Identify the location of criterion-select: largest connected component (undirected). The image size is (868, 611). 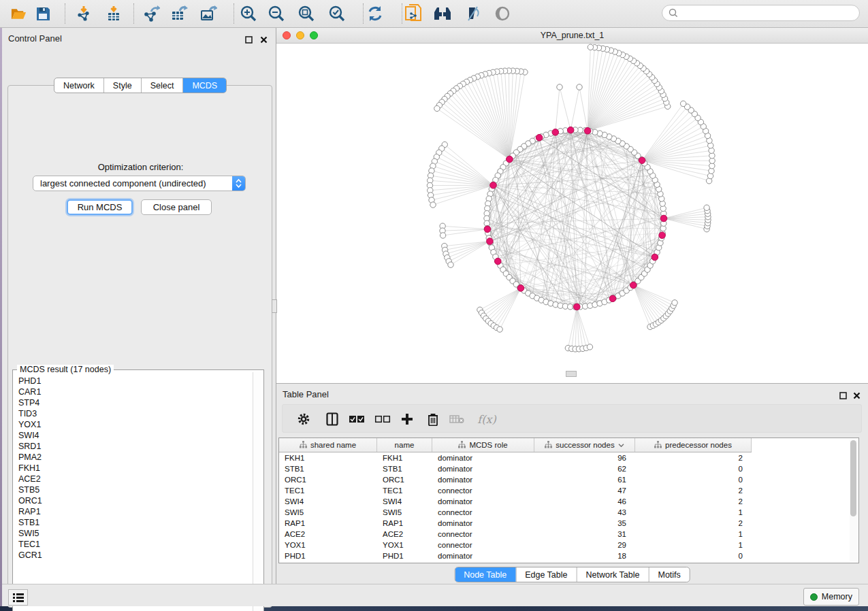
(139, 184).